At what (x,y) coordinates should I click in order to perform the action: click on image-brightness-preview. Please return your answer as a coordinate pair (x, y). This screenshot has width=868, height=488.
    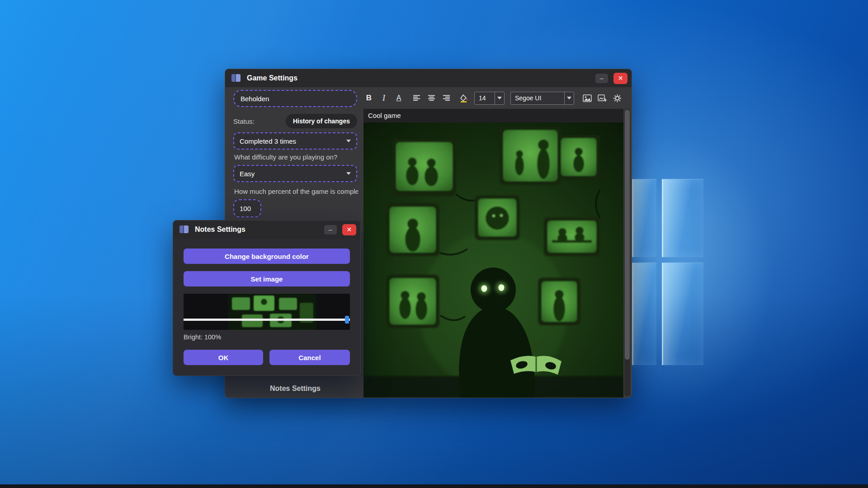
    Looking at the image, I should click on (267, 312).